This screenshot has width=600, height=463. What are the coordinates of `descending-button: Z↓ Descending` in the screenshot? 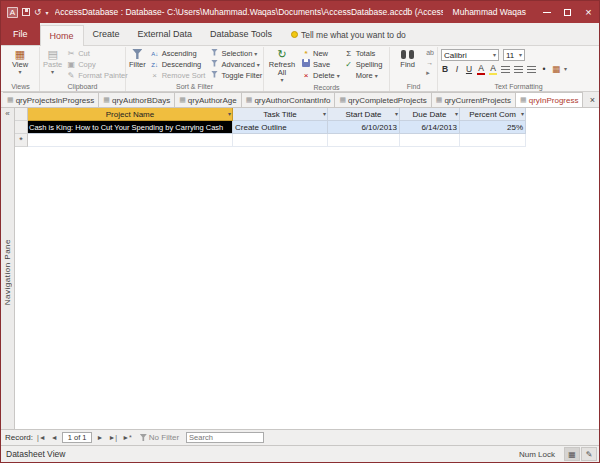 It's located at (178, 64).